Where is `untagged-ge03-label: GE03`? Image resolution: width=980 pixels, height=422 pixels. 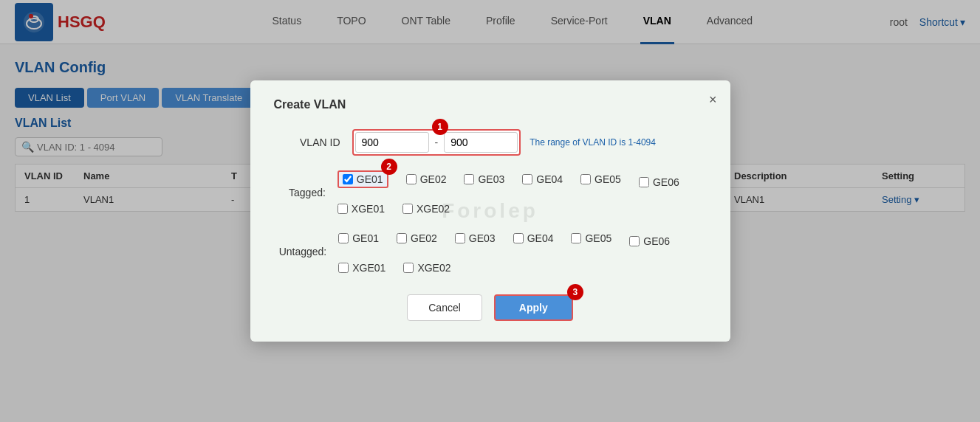 untagged-ge03-label: GE03 is located at coordinates (482, 238).